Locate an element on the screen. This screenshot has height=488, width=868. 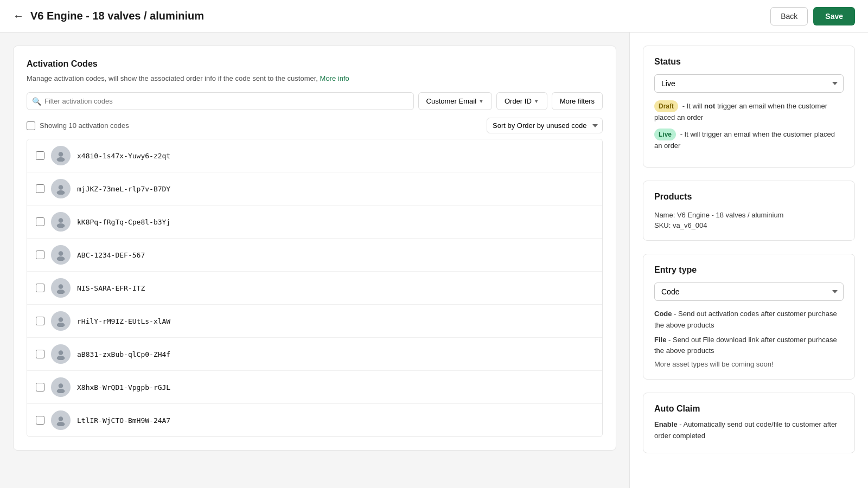
customer-email-filter-button: Customer Email ▼ is located at coordinates (455, 101).